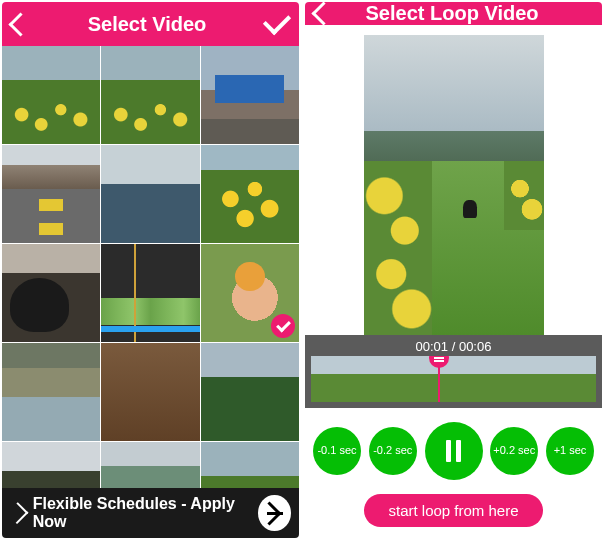 This screenshot has height=540, width=608. I want to click on step-fwd-slow-button: +0.2 sec, so click(514, 451).